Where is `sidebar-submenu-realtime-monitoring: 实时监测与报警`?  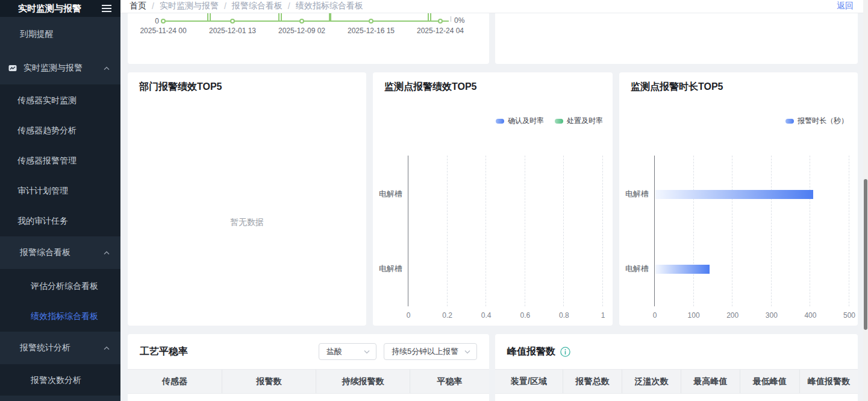 sidebar-submenu-realtime-monitoring: 实时监测与报警 is located at coordinates (60, 68).